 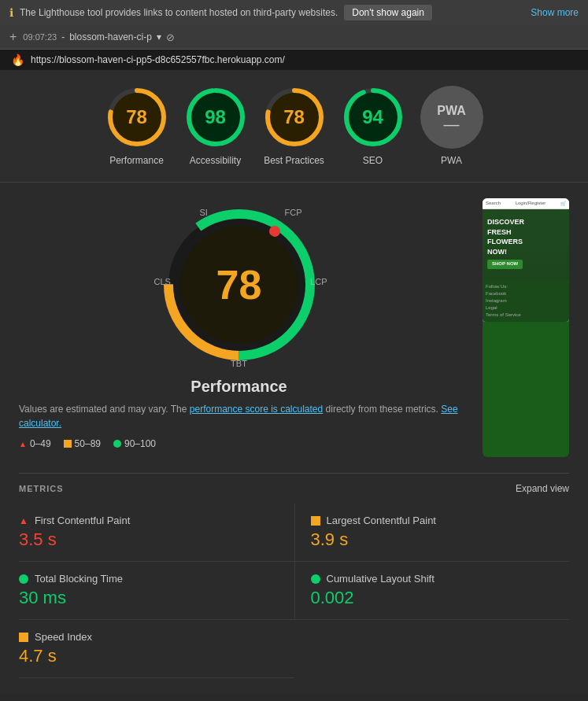 What do you see at coordinates (441, 598) in the screenshot?
I see `metric-cls-value: 0.002` at bounding box center [441, 598].